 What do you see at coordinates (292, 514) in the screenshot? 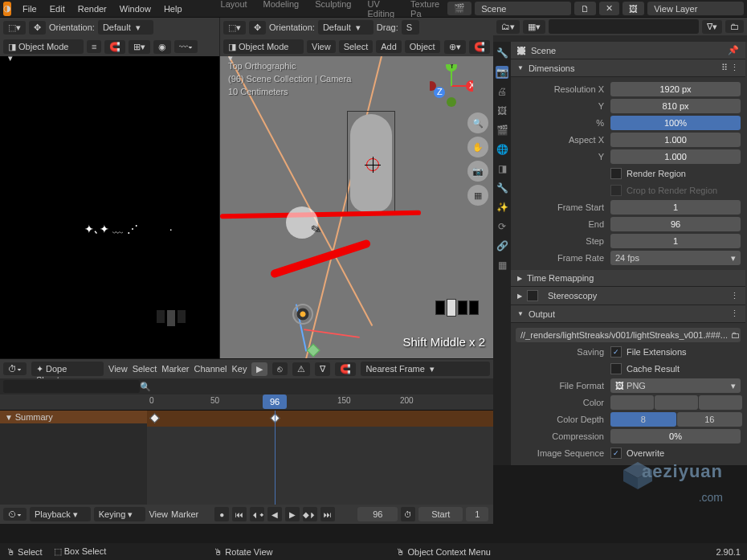
I see `play-icon: ▶` at bounding box center [292, 514].